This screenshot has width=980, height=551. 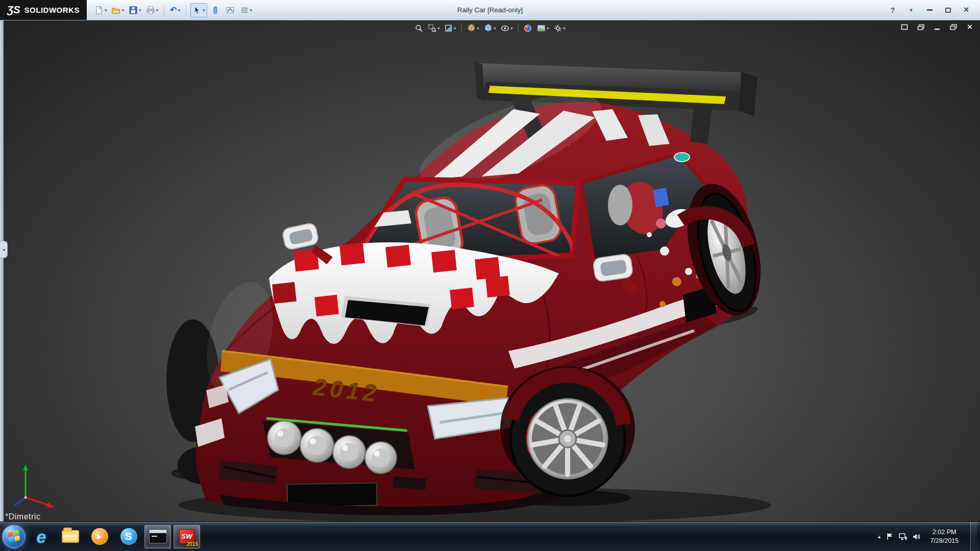 I want to click on undo-icon, so click(x=174, y=10).